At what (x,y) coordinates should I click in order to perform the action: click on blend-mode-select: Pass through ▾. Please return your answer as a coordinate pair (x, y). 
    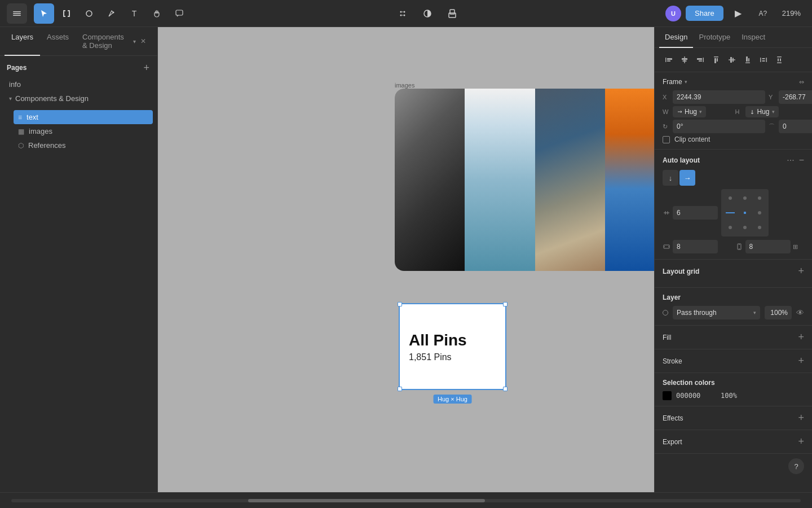
    Looking at the image, I should click on (716, 313).